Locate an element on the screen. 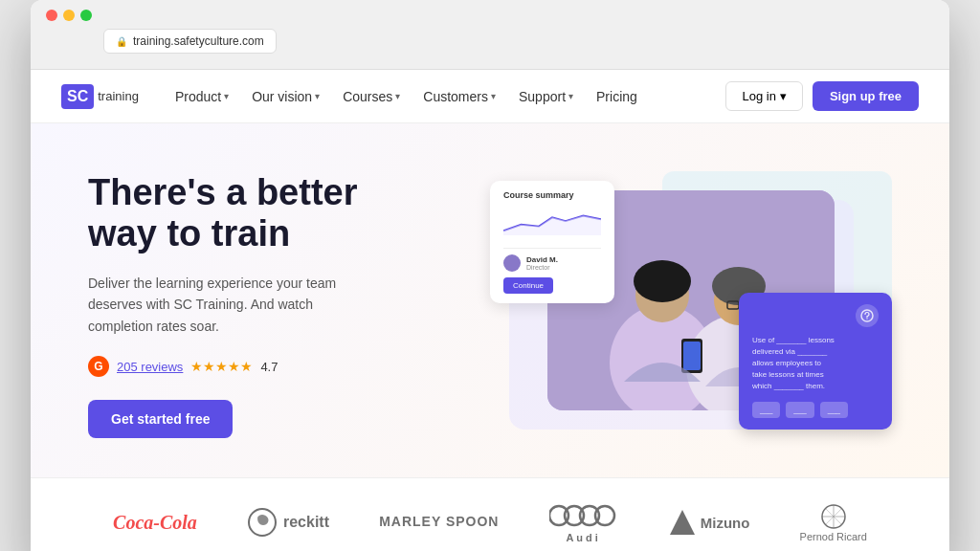 This screenshot has width=980, height=551. login-button: Log in ▾ is located at coordinates (764, 96).